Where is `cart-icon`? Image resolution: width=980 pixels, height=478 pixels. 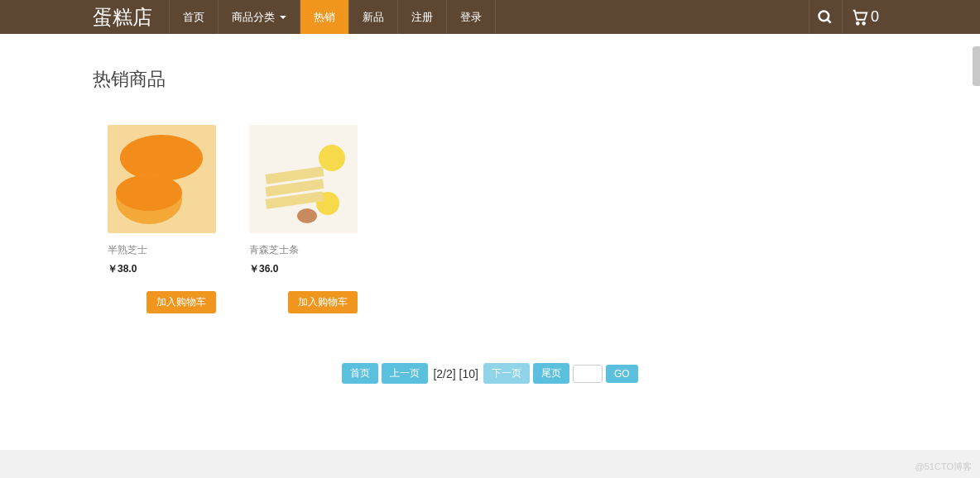
cart-icon is located at coordinates (860, 17).